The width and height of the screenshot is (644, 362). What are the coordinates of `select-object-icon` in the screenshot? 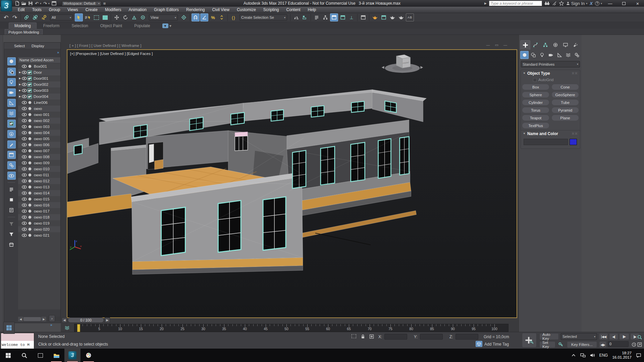 It's located at (79, 17).